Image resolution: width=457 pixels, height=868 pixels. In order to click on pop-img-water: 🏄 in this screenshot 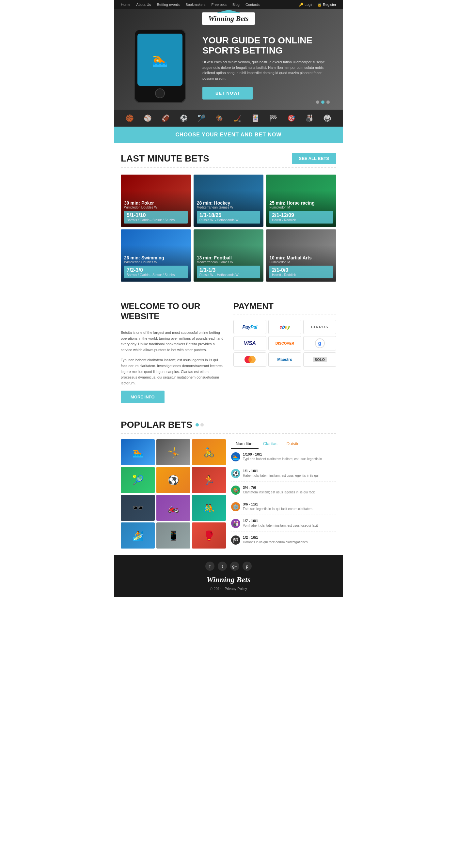, I will do `click(138, 535)`.